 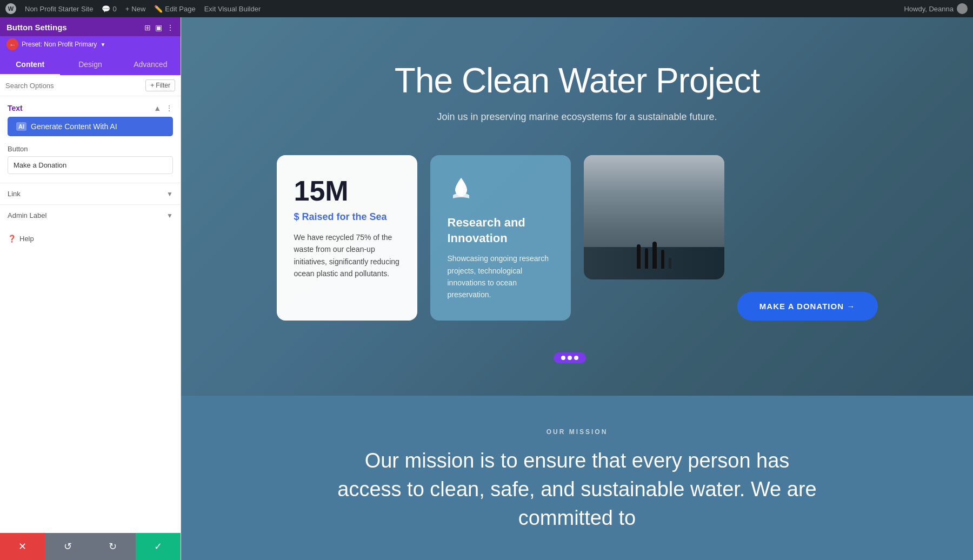 What do you see at coordinates (22, 126) in the screenshot?
I see `ai-icon: AI` at bounding box center [22, 126].